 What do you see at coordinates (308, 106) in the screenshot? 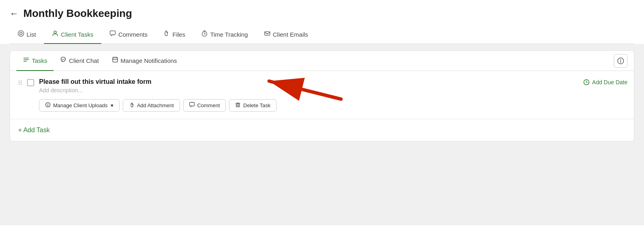
I see `task-actions: Manage Client Uploads ▾` at bounding box center [308, 106].